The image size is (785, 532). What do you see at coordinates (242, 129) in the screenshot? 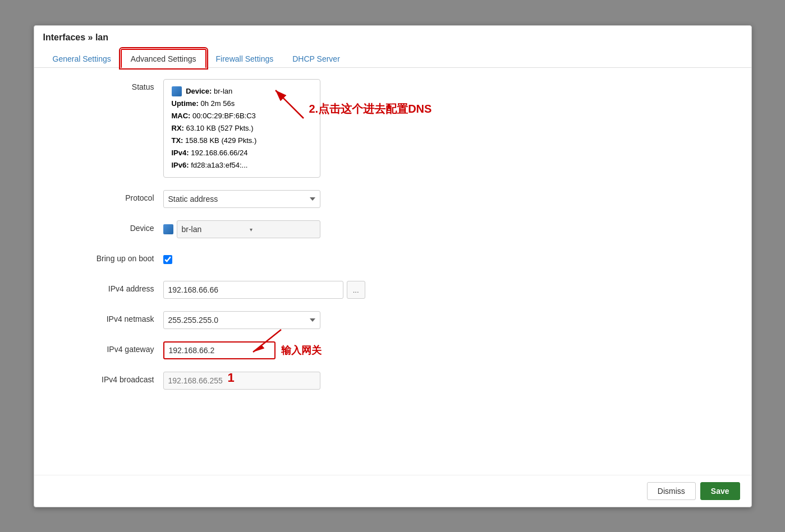
I see `status-box: Device: br-lan Uptime: 0h 2m 56s MAC: 00…` at bounding box center [242, 129].